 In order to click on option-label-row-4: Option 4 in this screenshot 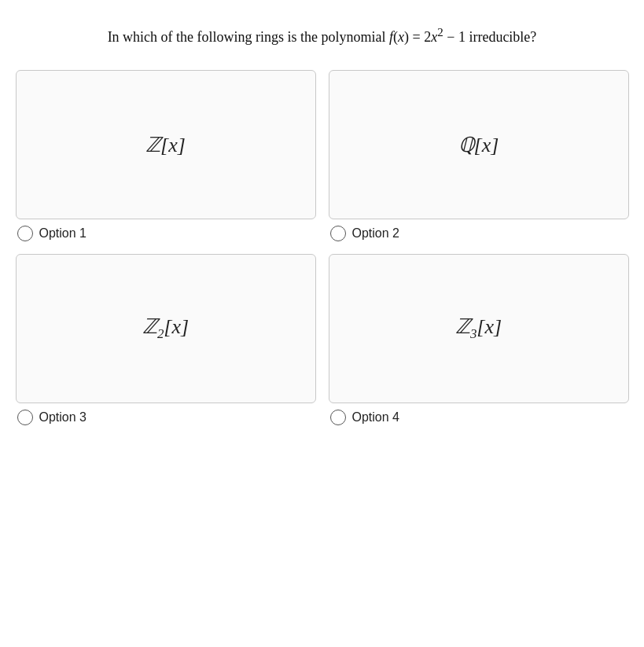, I will do `click(479, 417)`.